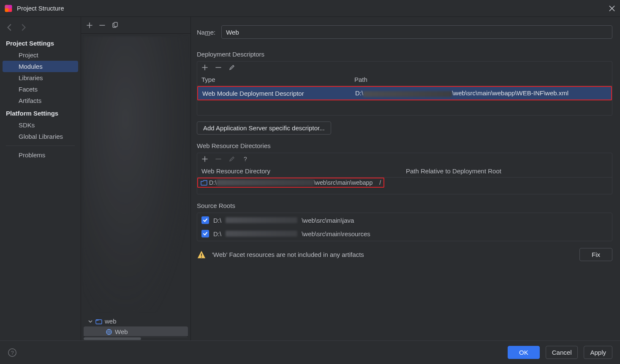  Describe the element at coordinates (405, 146) in the screenshot. I see `web-resource-title: Web Resource Directories` at that location.